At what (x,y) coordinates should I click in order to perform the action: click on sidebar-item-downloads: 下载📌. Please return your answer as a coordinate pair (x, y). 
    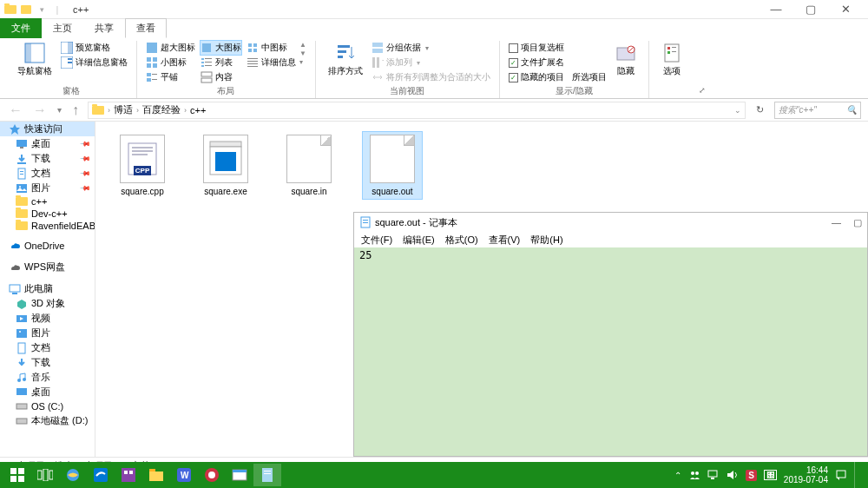
    Looking at the image, I should click on (47, 158).